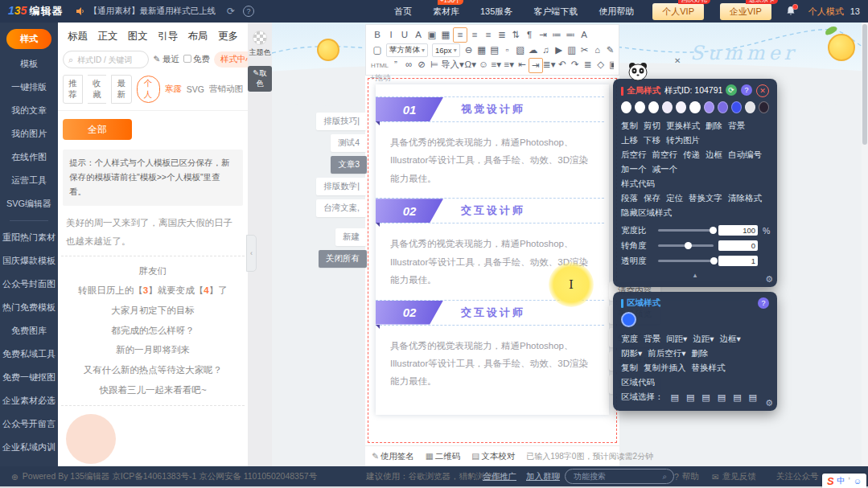 This screenshot has height=488, width=868. Describe the element at coordinates (738, 260) in the screenshot. I see `slider-value: 1` at that location.